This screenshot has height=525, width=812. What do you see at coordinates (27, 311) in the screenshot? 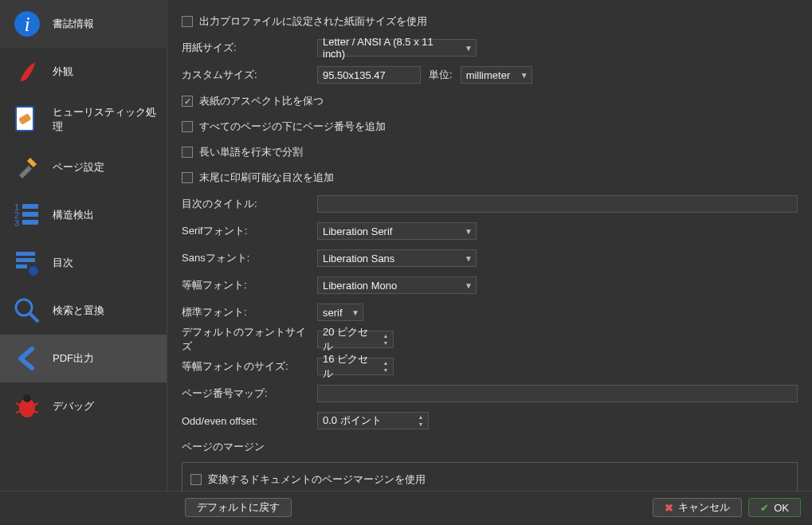
I see `magnifier-icon` at bounding box center [27, 311].